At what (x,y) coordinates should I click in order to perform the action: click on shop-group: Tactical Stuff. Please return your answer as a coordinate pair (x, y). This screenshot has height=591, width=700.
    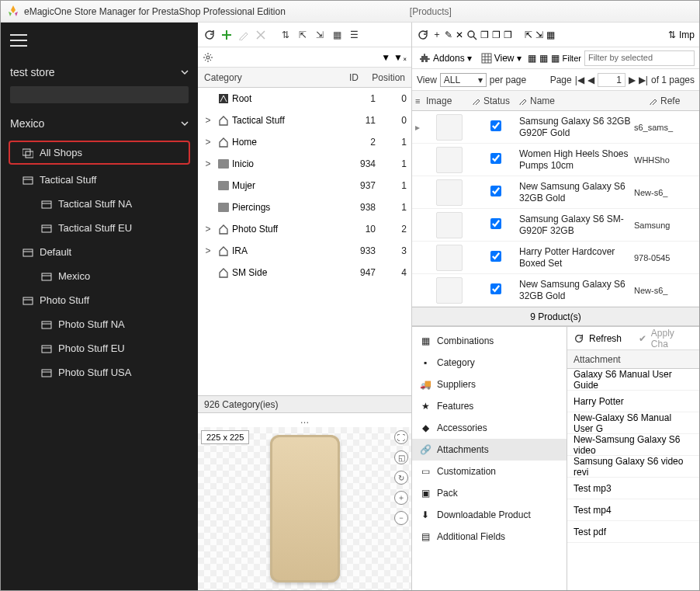
    Looking at the image, I should click on (99, 180).